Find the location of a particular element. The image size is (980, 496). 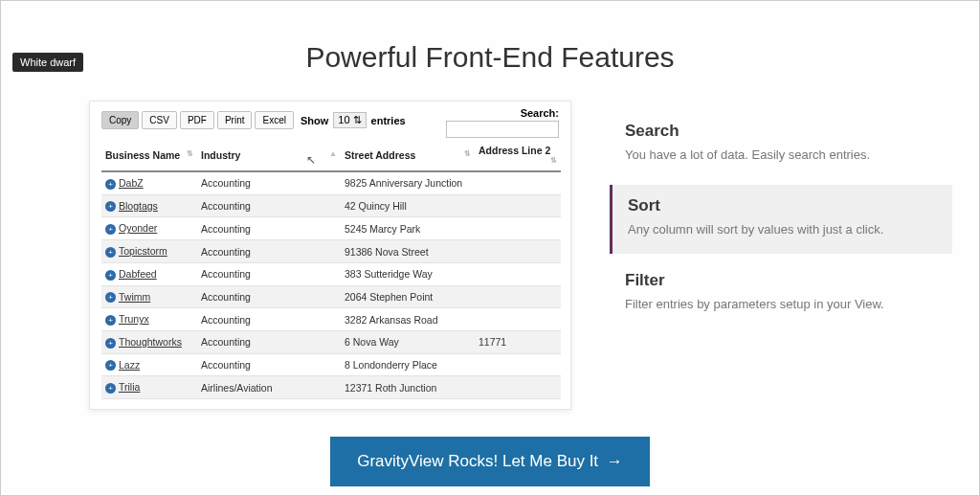

table-search: Search: is located at coordinates (502, 123).